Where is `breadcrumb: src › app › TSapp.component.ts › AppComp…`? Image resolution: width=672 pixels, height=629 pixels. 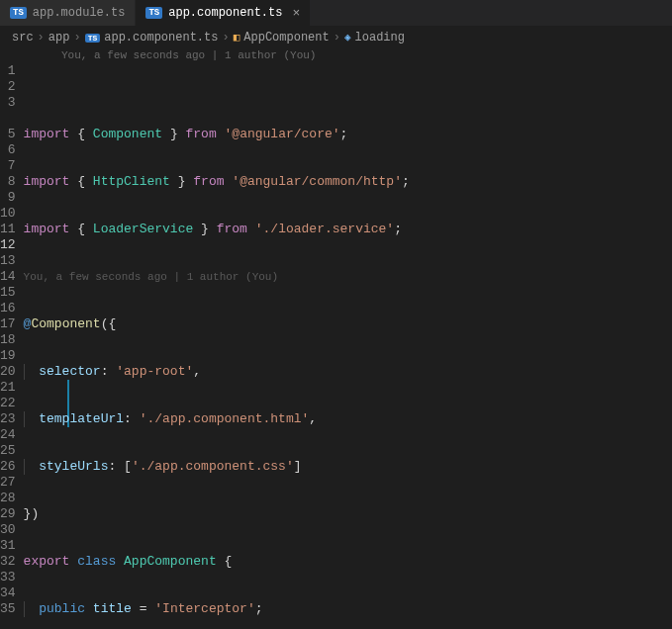
breadcrumb: src › app › TSapp.component.ts › AppComp… is located at coordinates (336, 38).